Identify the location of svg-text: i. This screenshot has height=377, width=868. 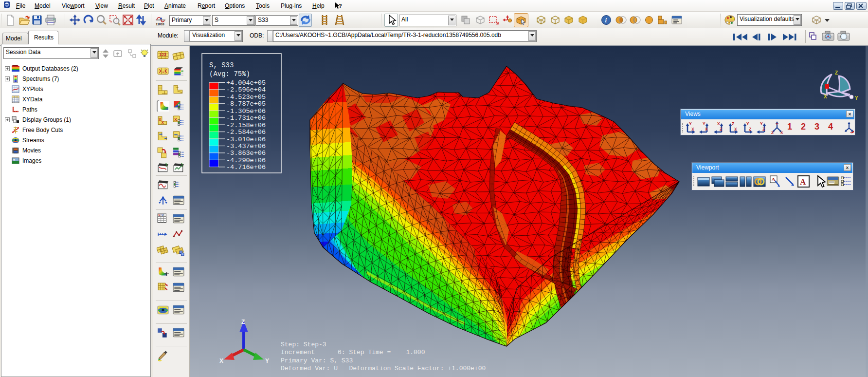
(606, 20).